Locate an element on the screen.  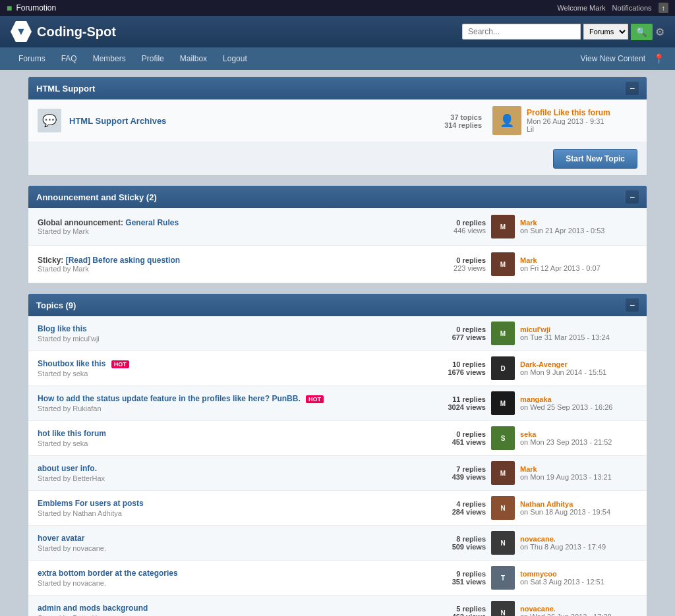
search-button: 🔍 is located at coordinates (642, 32).